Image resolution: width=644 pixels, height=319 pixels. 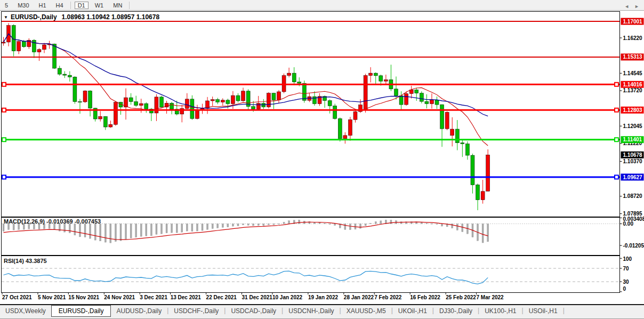 I want to click on date-axis-label: 16 Feb 2022, so click(x=425, y=298).